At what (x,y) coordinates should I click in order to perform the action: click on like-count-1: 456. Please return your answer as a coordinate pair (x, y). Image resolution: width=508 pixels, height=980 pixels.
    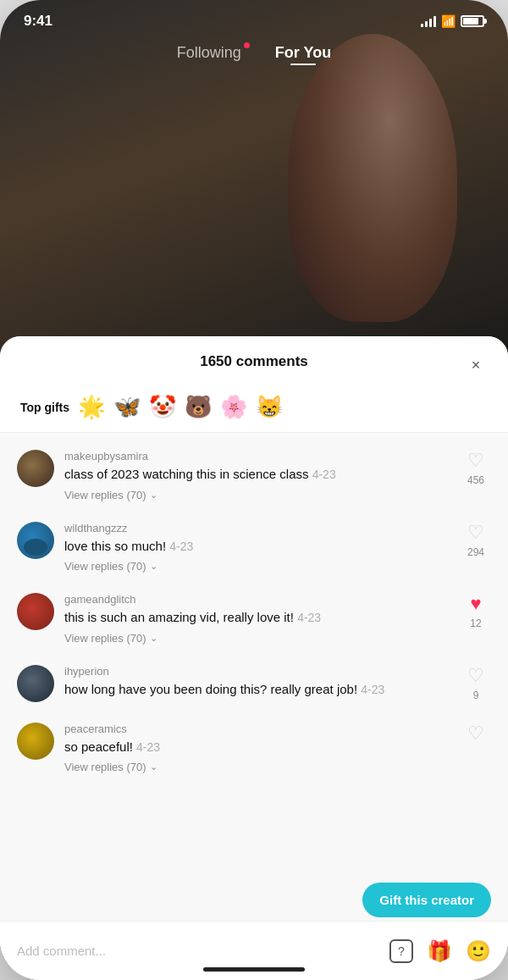
    Looking at the image, I should click on (476, 480).